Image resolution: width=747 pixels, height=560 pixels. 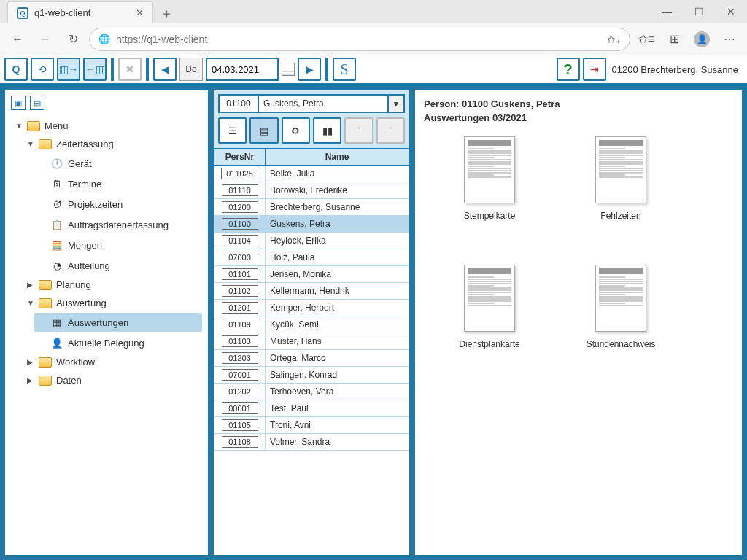 What do you see at coordinates (118, 184) in the screenshot?
I see `tree-leaf-zeiterfassung-1: 🗓 Termine` at bounding box center [118, 184].